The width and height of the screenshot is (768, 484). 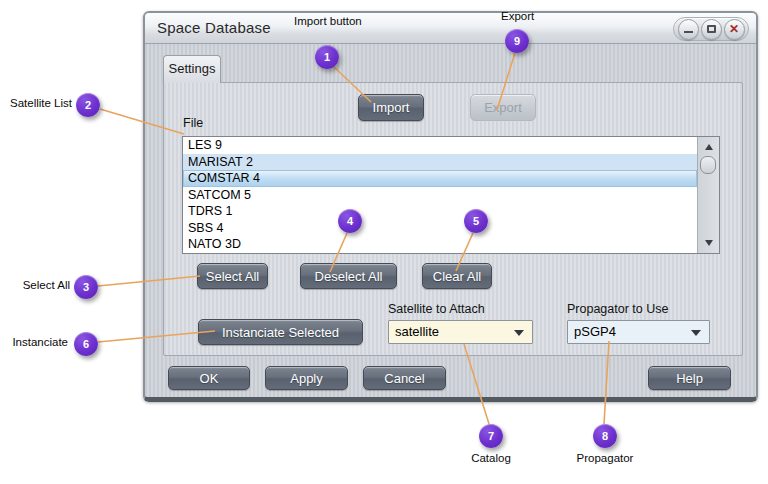 What do you see at coordinates (440, 178) in the screenshot?
I see `list-item-selected: COMSTAR 4` at bounding box center [440, 178].